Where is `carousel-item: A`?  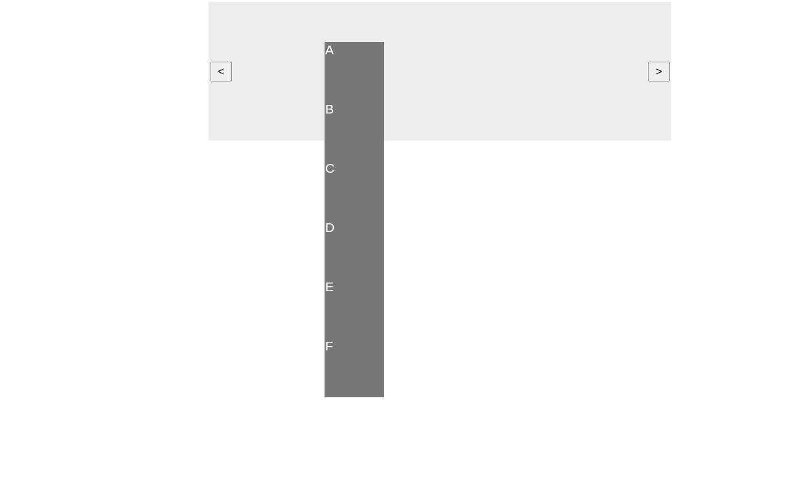
carousel-item: A is located at coordinates (354, 72).